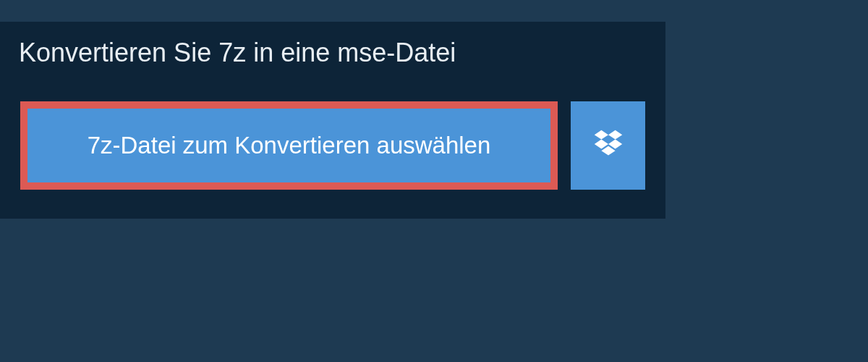  I want to click on dropbox-button, so click(608, 146).